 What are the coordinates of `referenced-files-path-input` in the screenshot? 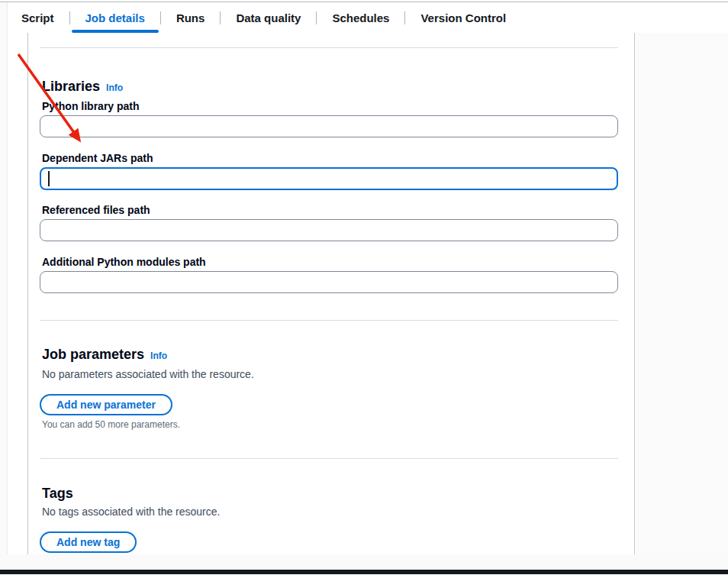 It's located at (329, 231).